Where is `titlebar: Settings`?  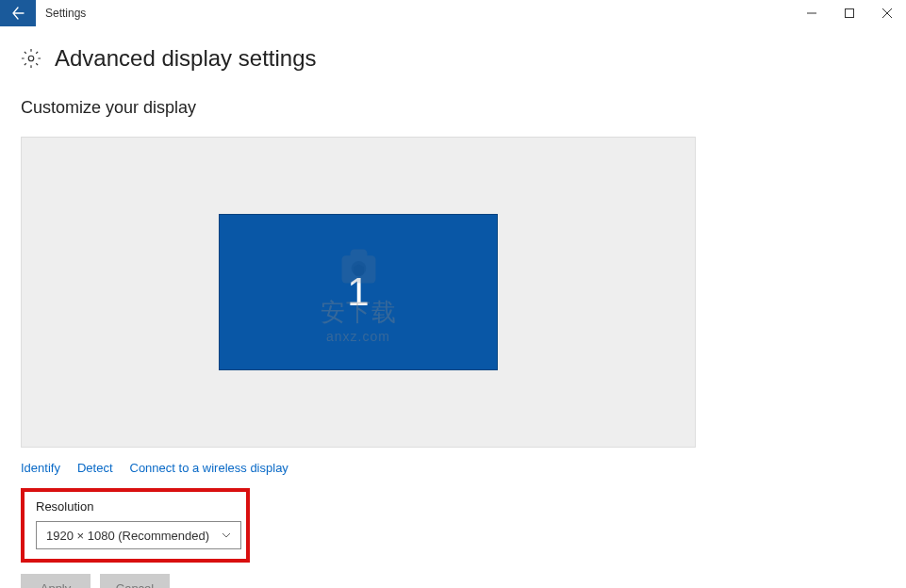
titlebar: Settings is located at coordinates (453, 13).